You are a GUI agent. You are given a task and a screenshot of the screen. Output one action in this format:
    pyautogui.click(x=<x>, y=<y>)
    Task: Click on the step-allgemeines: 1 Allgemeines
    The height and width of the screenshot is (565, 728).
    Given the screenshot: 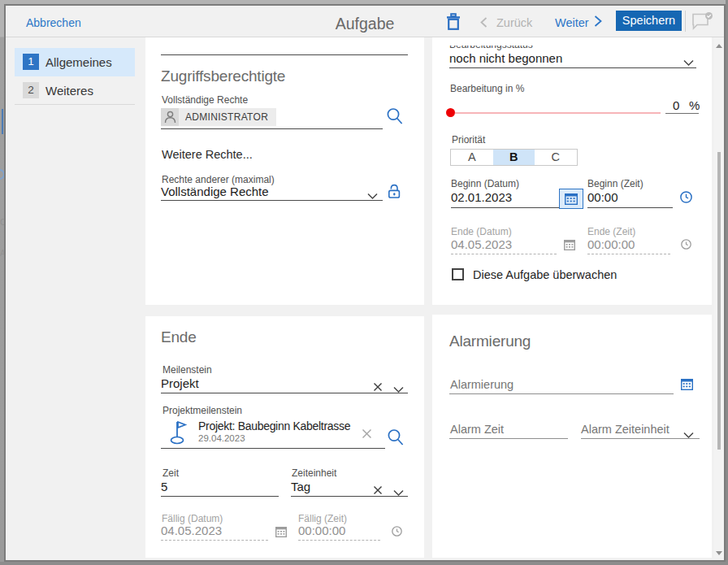 What is the action you would take?
    pyautogui.click(x=75, y=62)
    